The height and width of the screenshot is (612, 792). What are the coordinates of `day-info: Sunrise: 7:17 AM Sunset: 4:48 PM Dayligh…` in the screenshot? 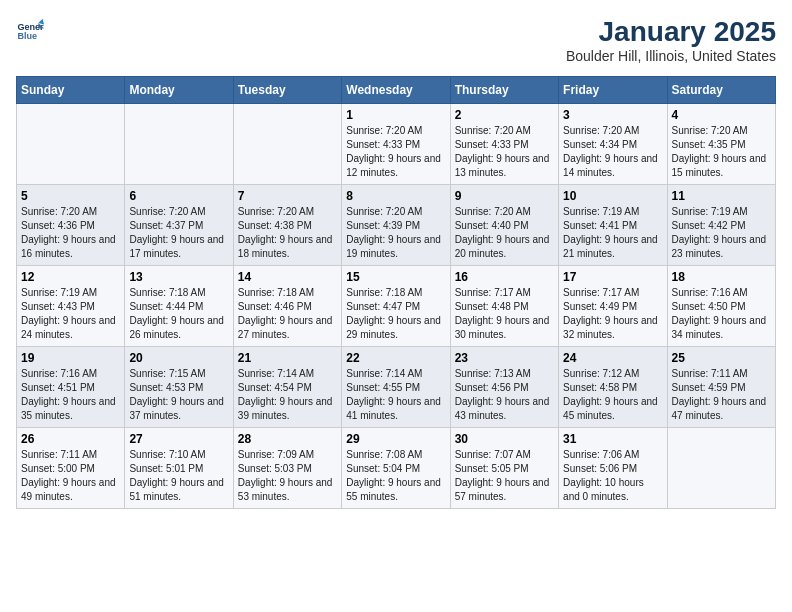 It's located at (504, 314).